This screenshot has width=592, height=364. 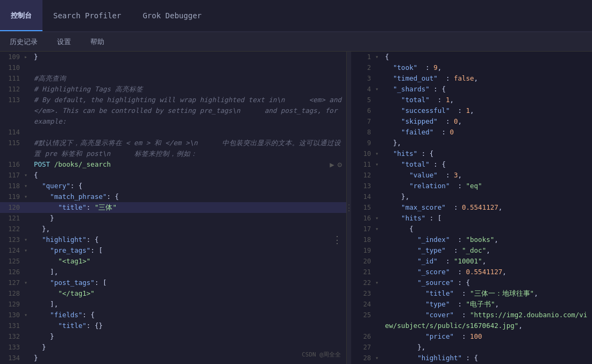 What do you see at coordinates (173, 78) in the screenshot?
I see `left-line-111: 111#高亮查询` at bounding box center [173, 78].